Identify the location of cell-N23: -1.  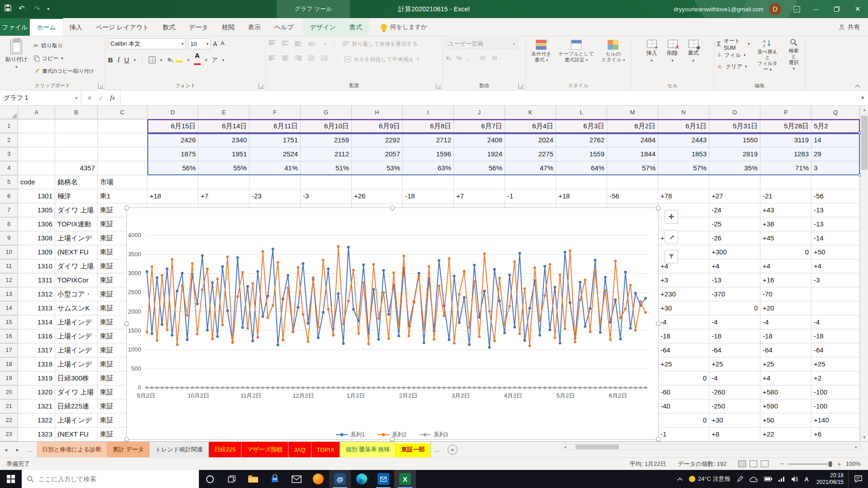
(684, 435).